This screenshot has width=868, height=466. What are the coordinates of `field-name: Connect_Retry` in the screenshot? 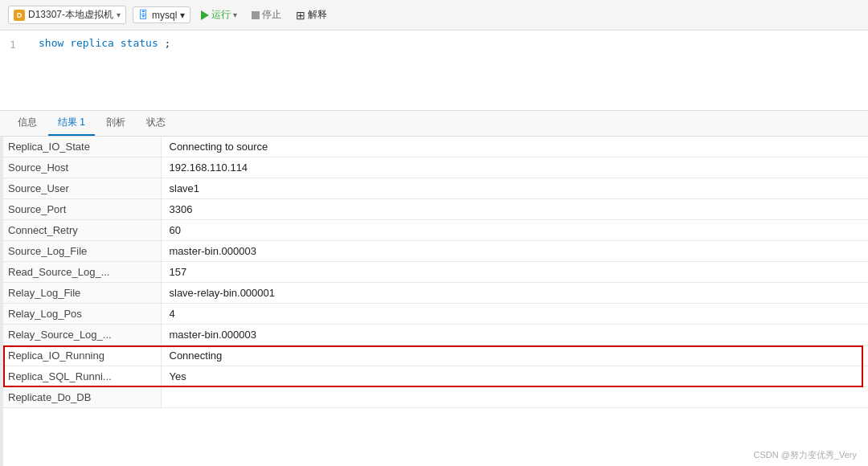 It's located at (80, 231).